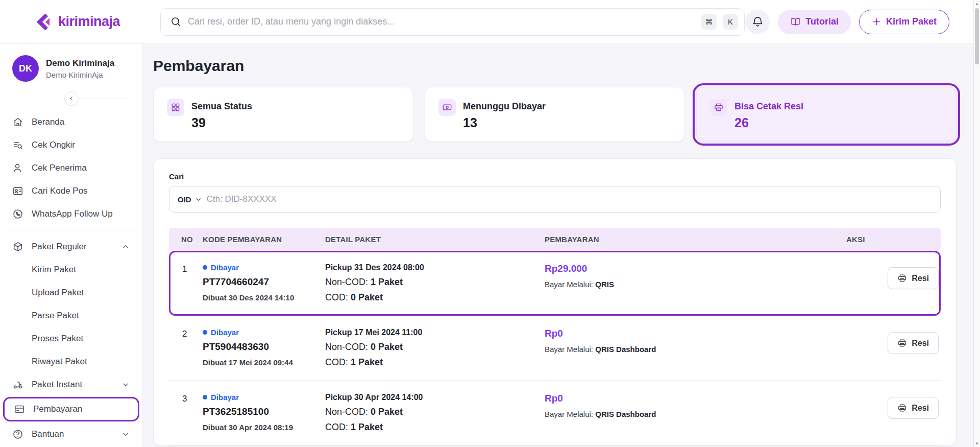 The height and width of the screenshot is (447, 980). What do you see at coordinates (190, 199) in the screenshot?
I see `filter-type-select: OID` at bounding box center [190, 199].